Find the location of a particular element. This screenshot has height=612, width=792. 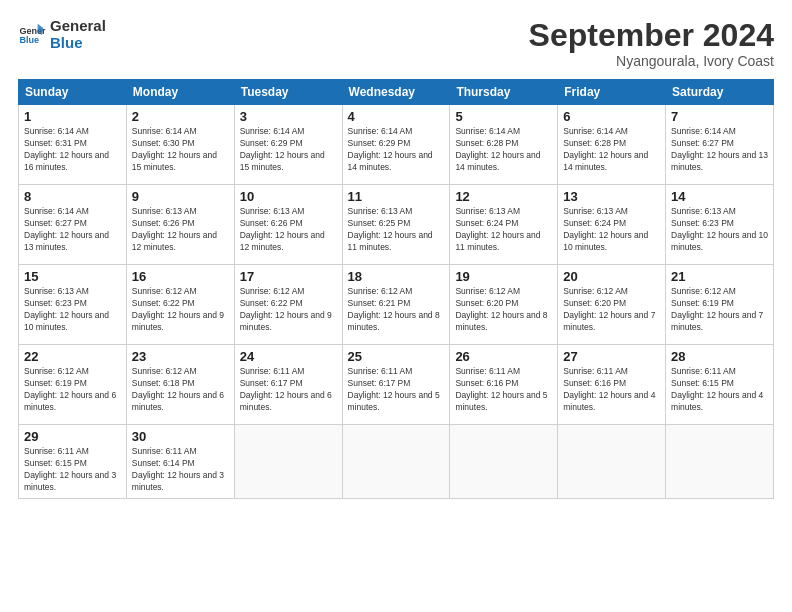

day-number: 2 is located at coordinates (180, 116).